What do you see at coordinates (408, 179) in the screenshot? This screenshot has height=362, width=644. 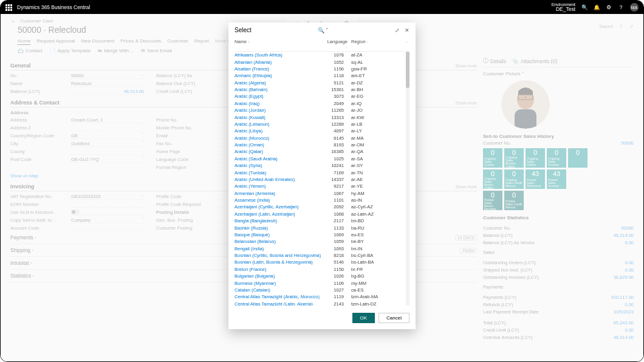 I see `modal-scroll-track` at bounding box center [408, 179].